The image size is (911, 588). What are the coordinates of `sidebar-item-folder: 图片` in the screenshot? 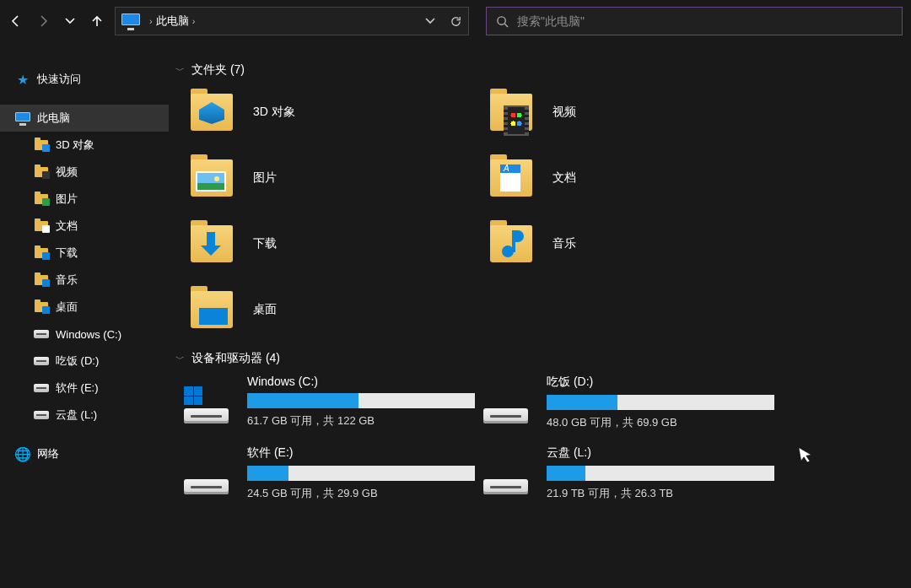 It's located at (84, 199).